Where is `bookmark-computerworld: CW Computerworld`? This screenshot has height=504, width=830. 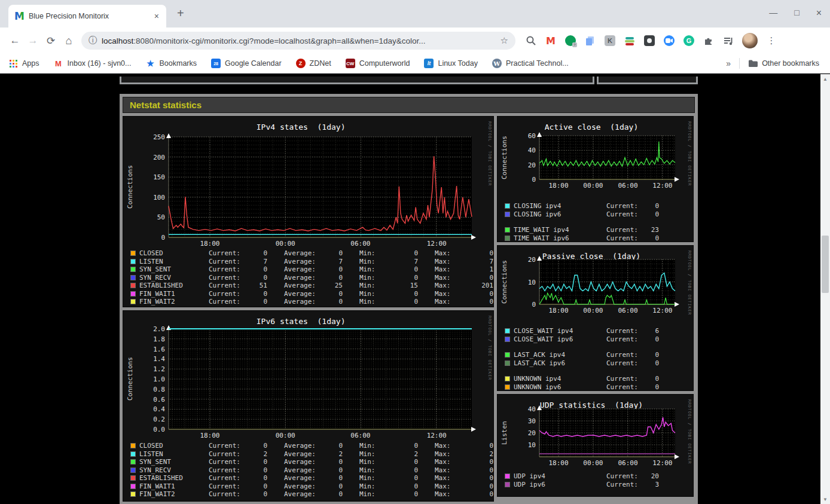
bookmark-computerworld: CW Computerworld is located at coordinates (378, 63).